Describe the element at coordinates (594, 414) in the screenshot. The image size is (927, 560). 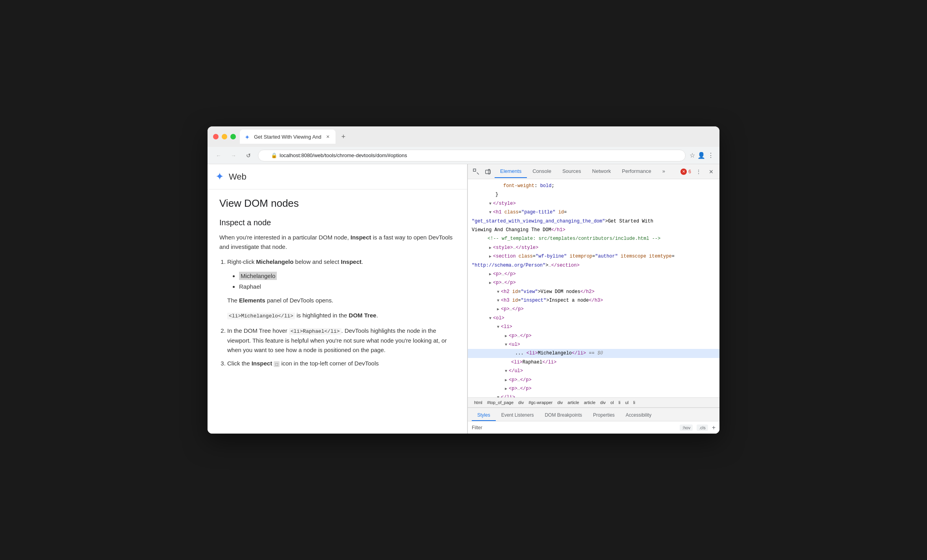
I see `bottom-tabs: Styles Event Listeners DOM Breakpoints P…` at that location.